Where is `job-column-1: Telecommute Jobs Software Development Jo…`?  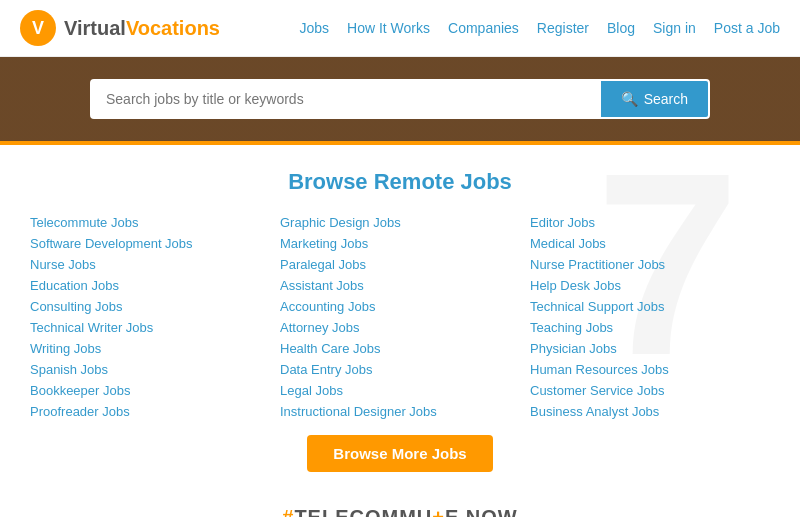 job-column-1: Telecommute Jobs Software Development Jo… is located at coordinates (150, 317).